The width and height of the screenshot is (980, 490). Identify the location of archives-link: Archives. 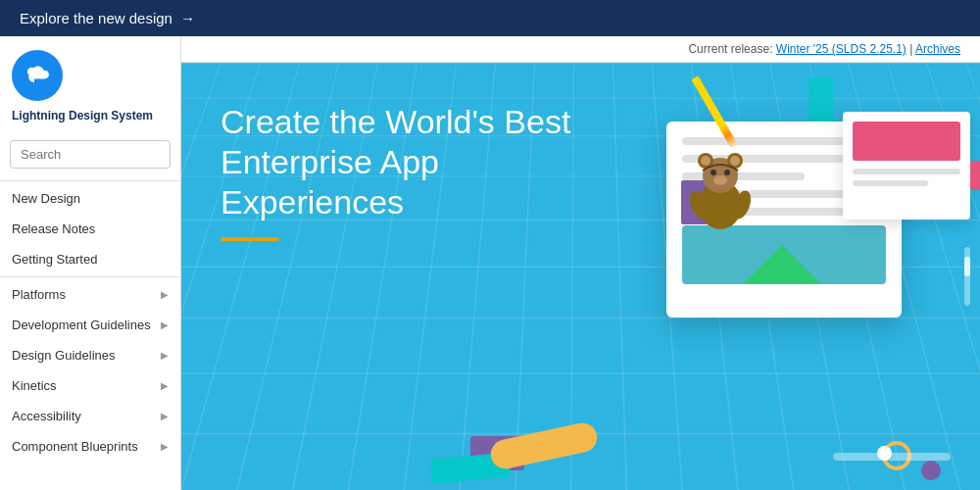
(938, 49).